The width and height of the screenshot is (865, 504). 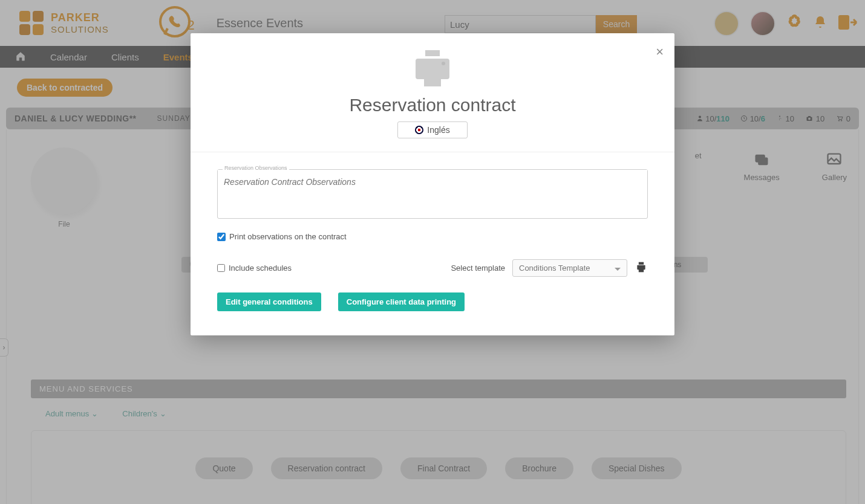 I want to click on edit-general-conditions-button: Edit general conditions, so click(x=269, y=302).